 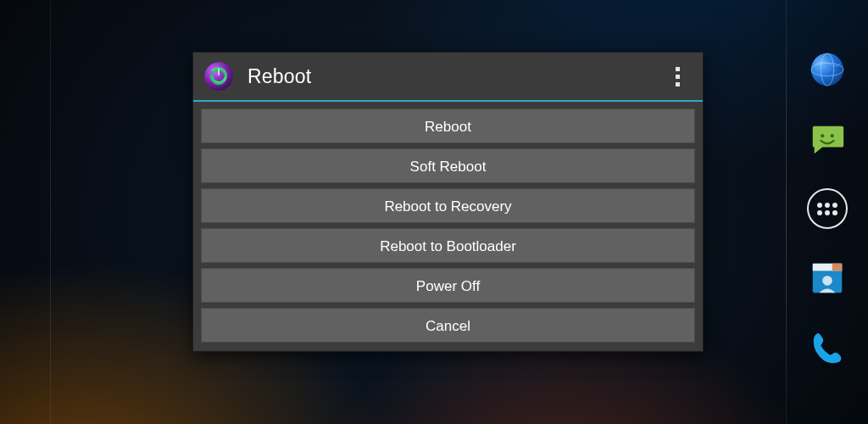 What do you see at coordinates (448, 326) in the screenshot?
I see `cancel-button: Cancel` at bounding box center [448, 326].